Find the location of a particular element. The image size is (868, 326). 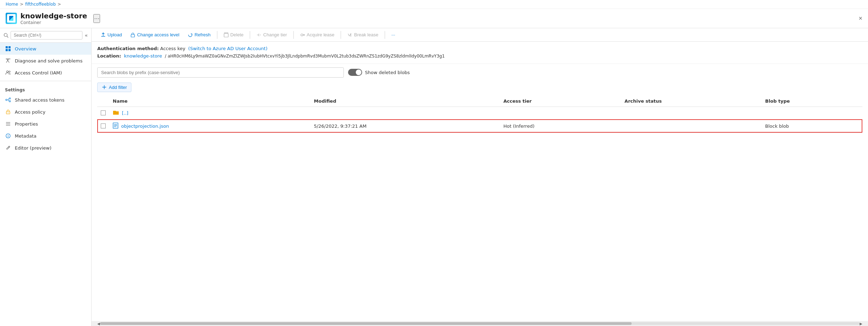

cell-blob-type: Block blob is located at coordinates (812, 126).